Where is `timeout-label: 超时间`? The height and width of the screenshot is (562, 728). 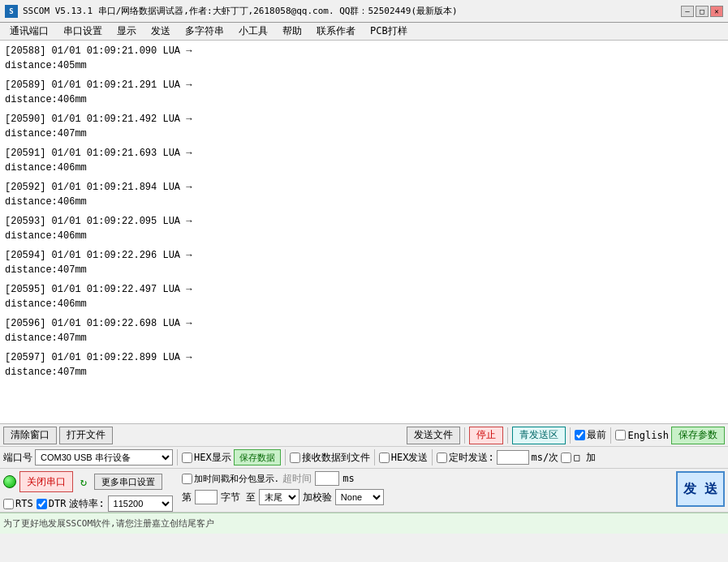
timeout-label: 超时间 is located at coordinates (297, 478).